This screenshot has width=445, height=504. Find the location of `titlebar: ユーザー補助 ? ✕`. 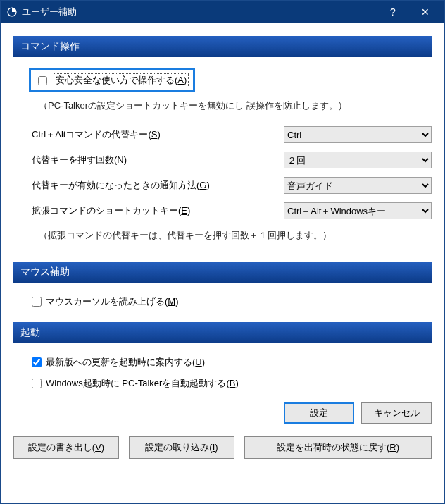

titlebar: ユーザー補助 ? ✕ is located at coordinates (222, 12).